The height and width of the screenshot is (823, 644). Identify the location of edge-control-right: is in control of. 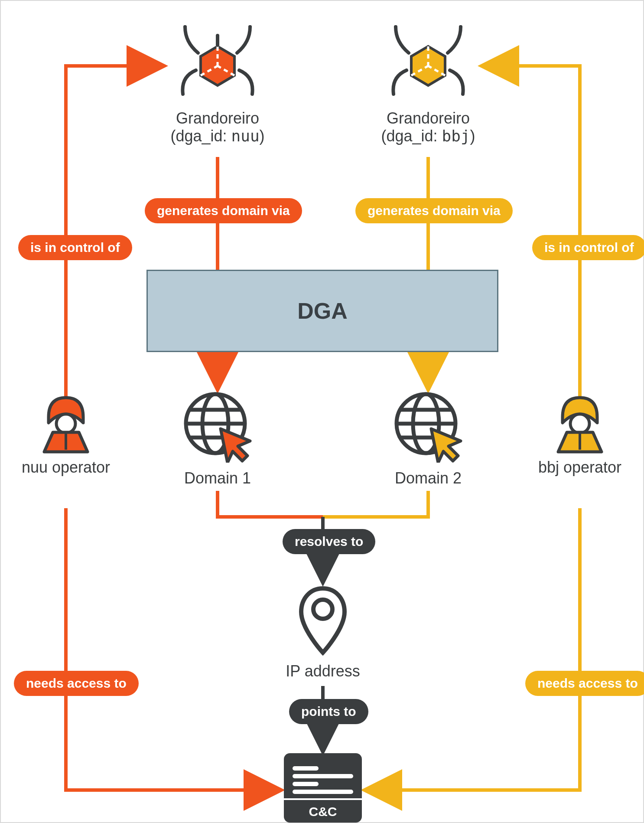
(588, 248).